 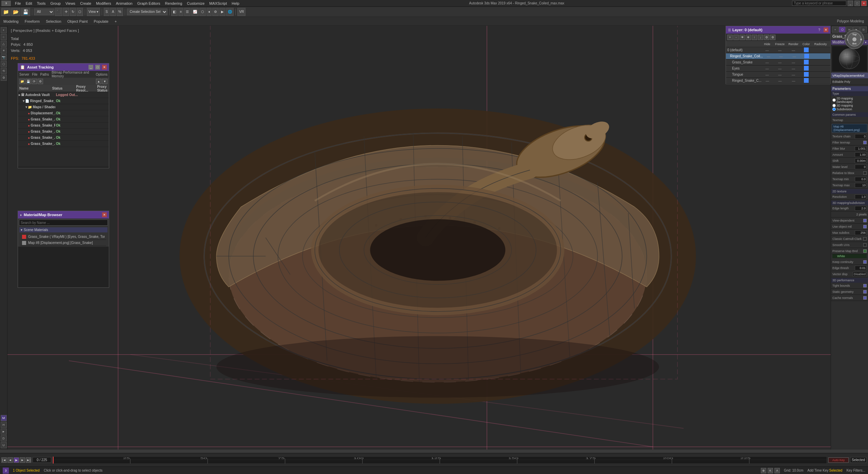 I want to click on menu-graph-editors: Graph Editors, so click(x=149, y=3).